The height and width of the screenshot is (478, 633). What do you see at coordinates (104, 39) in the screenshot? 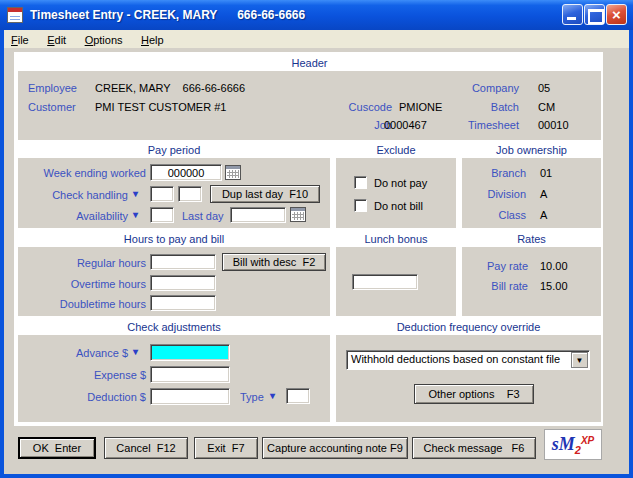
I see `menu-options: Options` at bounding box center [104, 39].